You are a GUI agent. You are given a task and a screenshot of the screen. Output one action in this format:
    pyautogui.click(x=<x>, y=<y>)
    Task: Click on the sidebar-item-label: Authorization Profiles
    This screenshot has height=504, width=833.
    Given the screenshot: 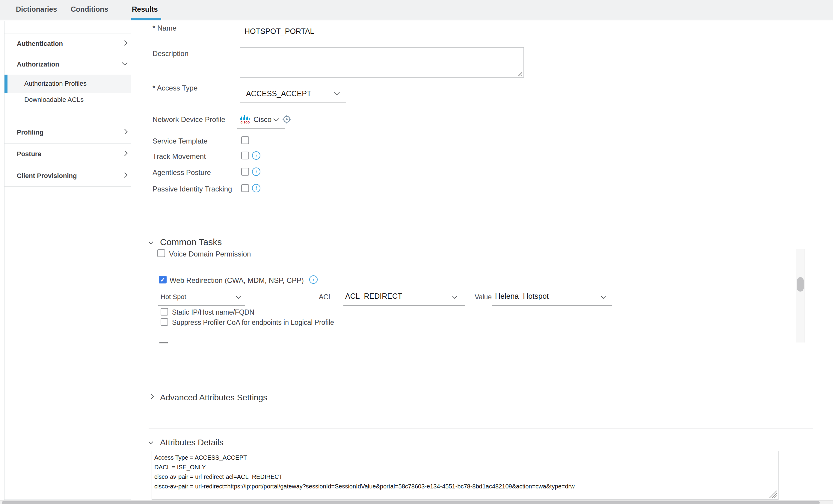 What is the action you would take?
    pyautogui.click(x=55, y=84)
    